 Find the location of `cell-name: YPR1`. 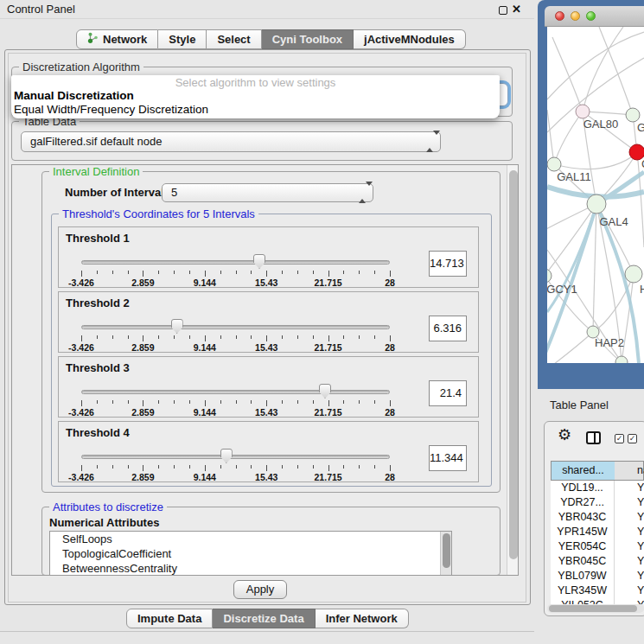

cell-name: YPR1 is located at coordinates (629, 532).